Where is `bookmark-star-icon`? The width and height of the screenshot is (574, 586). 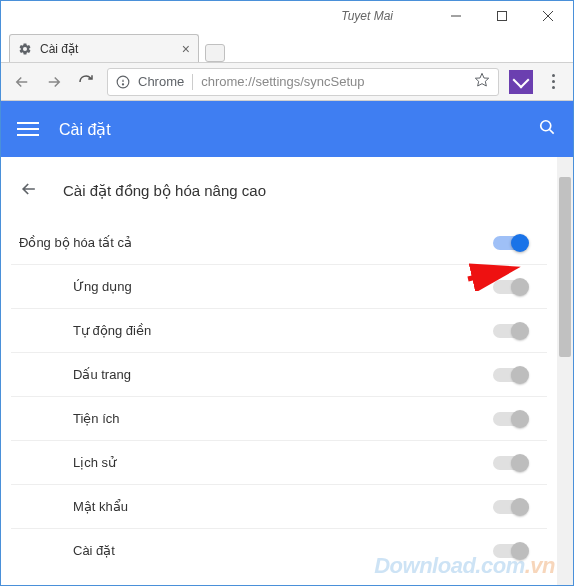 bookmark-star-icon is located at coordinates (482, 82).